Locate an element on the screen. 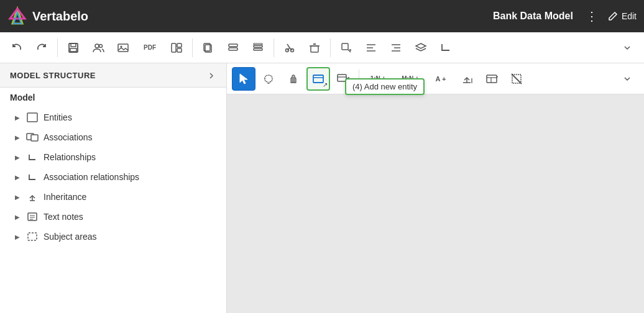 This screenshot has height=313, width=644. redo-button is located at coordinates (42, 48).